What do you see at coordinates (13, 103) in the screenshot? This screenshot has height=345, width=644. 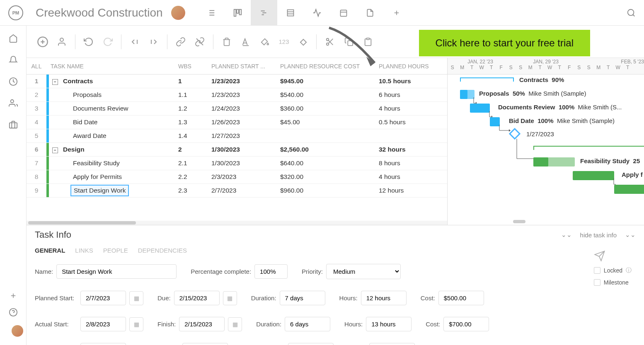 I see `nav-people-icon` at bounding box center [13, 103].